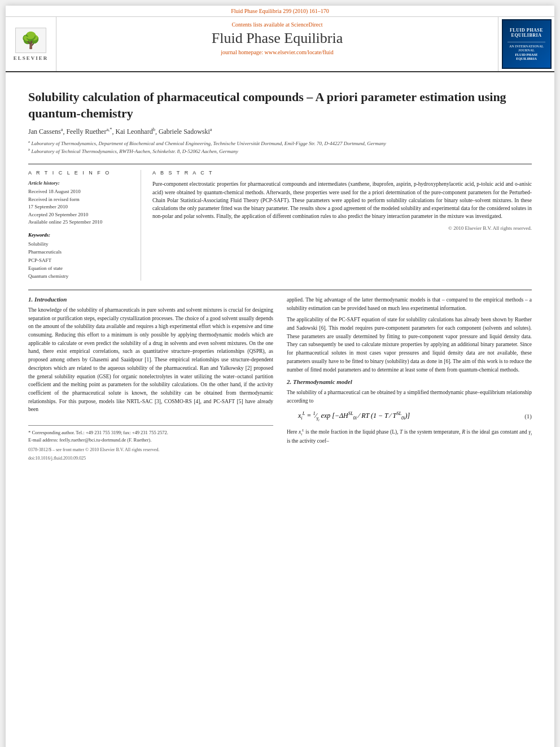  What do you see at coordinates (280, 11) in the screenshot?
I see `journal-ref-text: Fluid Phase Equilibria 299 (2010) 161–17…` at bounding box center [280, 11].